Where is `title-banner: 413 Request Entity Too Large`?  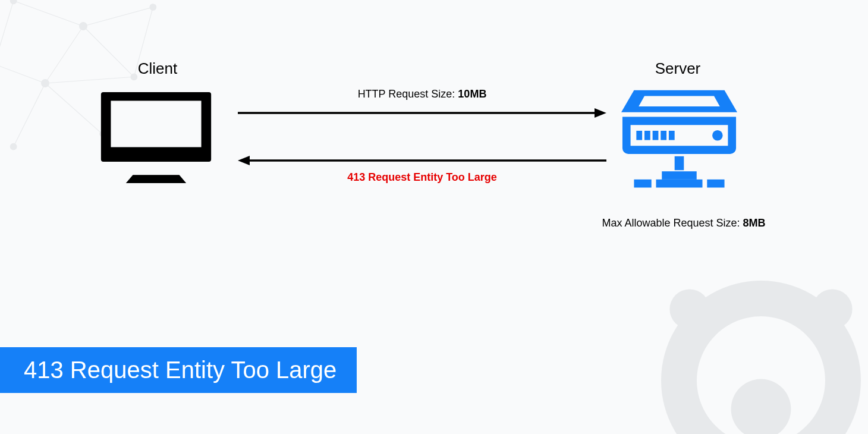
title-banner: 413 Request Entity Too Large is located at coordinates (178, 370).